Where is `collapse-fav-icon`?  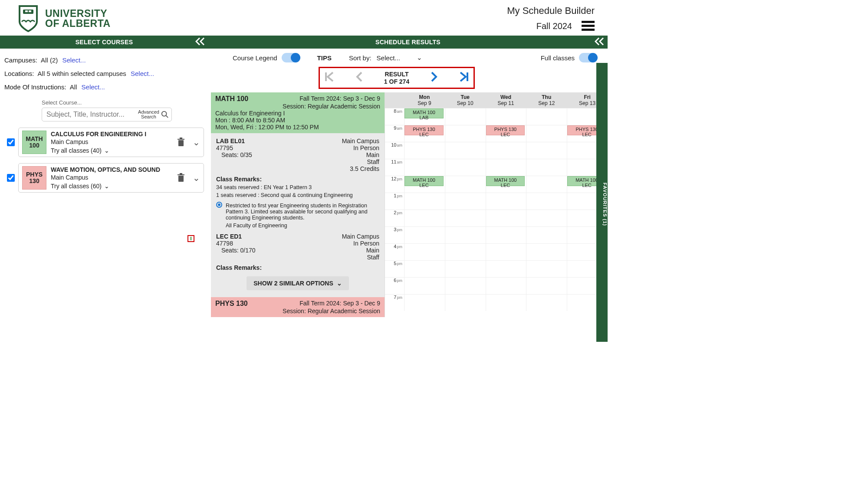
collapse-fav-icon is located at coordinates (602, 59).